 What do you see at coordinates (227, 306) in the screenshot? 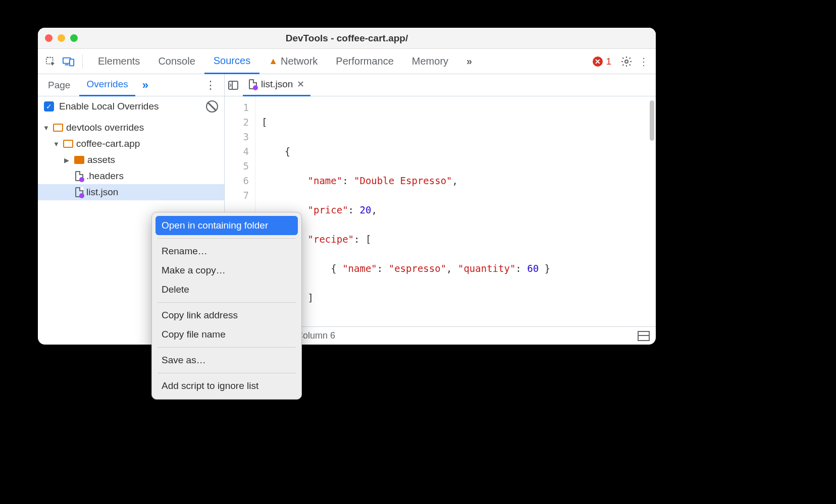
I see `context-menu: Open in containing folder Rename… Make a…` at bounding box center [227, 306].